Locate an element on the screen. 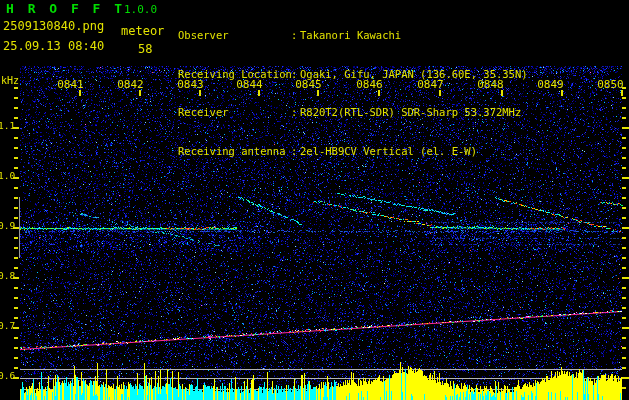 This screenshot has height=400, width=629. echo-count: 58 is located at coordinates (145, 50).